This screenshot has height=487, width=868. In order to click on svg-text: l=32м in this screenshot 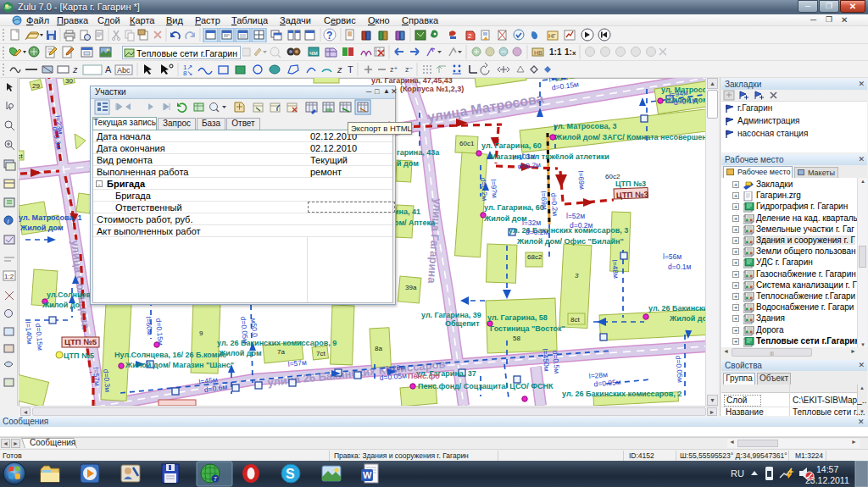, I will do `click(531, 223)`.